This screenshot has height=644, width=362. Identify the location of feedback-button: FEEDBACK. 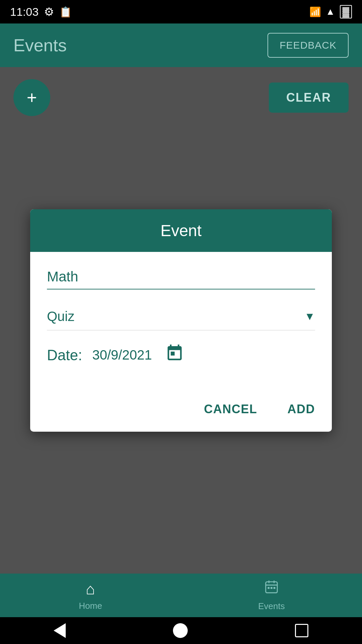
(308, 45).